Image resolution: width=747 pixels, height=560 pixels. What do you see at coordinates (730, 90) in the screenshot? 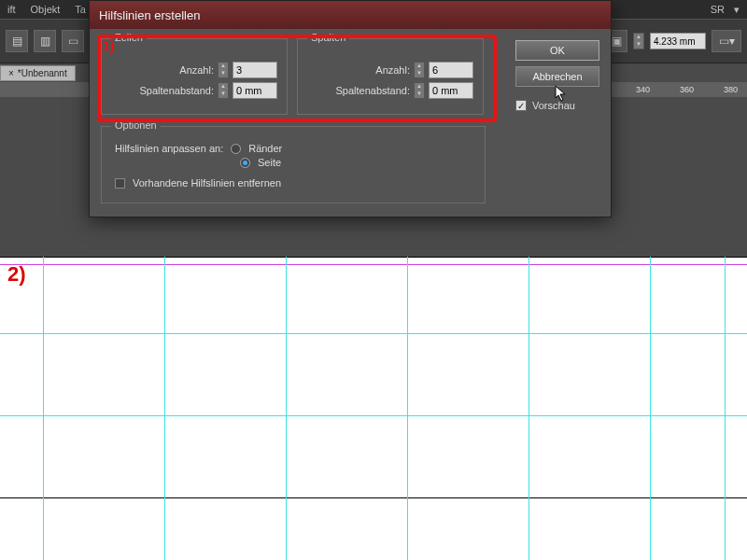
I see `ruler-mark: 380` at bounding box center [730, 90].